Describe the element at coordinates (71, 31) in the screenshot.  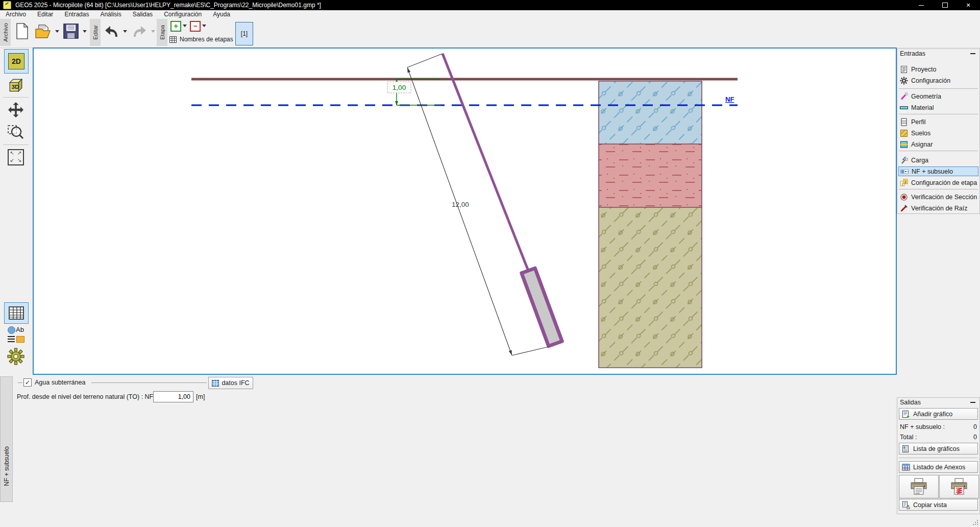
I see `save-button` at that location.